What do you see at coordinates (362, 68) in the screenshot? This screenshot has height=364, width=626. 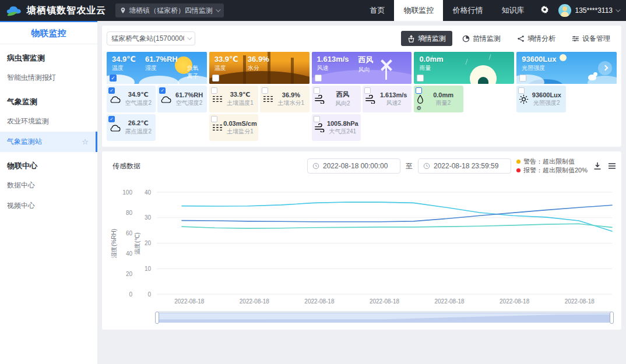 I see `weather-card-wind: 1.613m/s风速西风风向` at bounding box center [362, 68].